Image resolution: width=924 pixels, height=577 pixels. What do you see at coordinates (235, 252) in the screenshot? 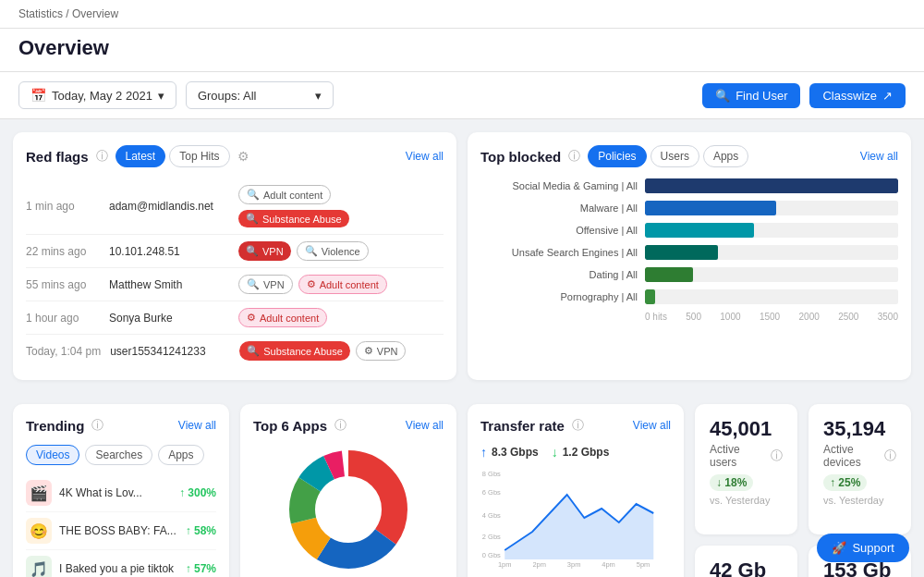
I see `table-row: 22 mins ago 10.101.248.51 🔍 VPN 🔍 Violen…` at bounding box center [235, 252].